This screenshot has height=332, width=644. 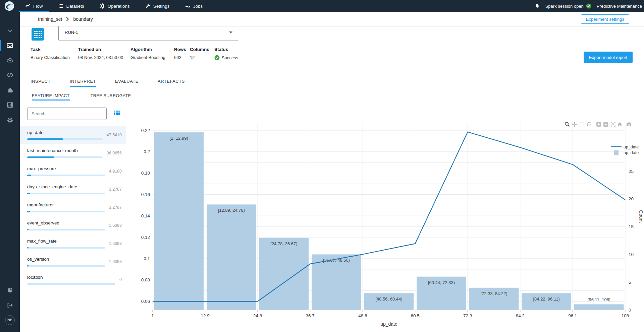 What do you see at coordinates (73, 172) in the screenshot?
I see `feature-row-max_pressure: max_pressure4.9180` at bounding box center [73, 172].